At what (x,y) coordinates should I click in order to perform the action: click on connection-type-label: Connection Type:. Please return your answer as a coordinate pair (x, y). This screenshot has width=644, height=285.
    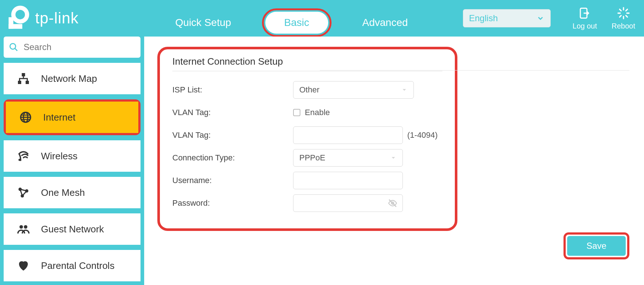
    Looking at the image, I should click on (233, 158).